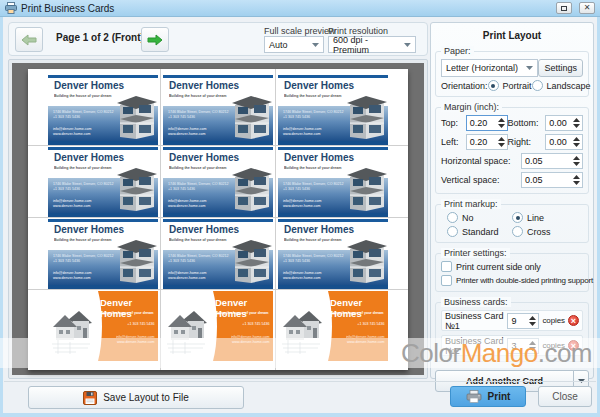  What do you see at coordinates (500, 354) in the screenshot?
I see `watermark-mango: Mango` at bounding box center [500, 354].